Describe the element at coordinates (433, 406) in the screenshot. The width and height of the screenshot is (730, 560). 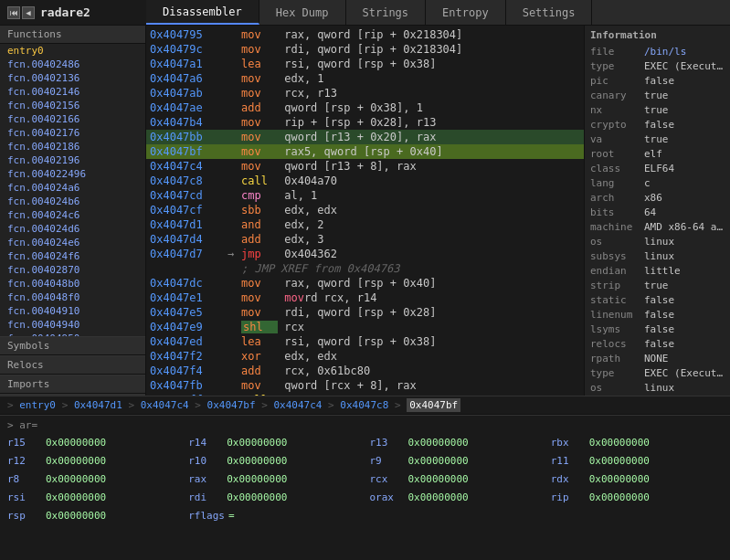
I see `breadcrumb-4047bf-current: 0x4047bf` at that location.